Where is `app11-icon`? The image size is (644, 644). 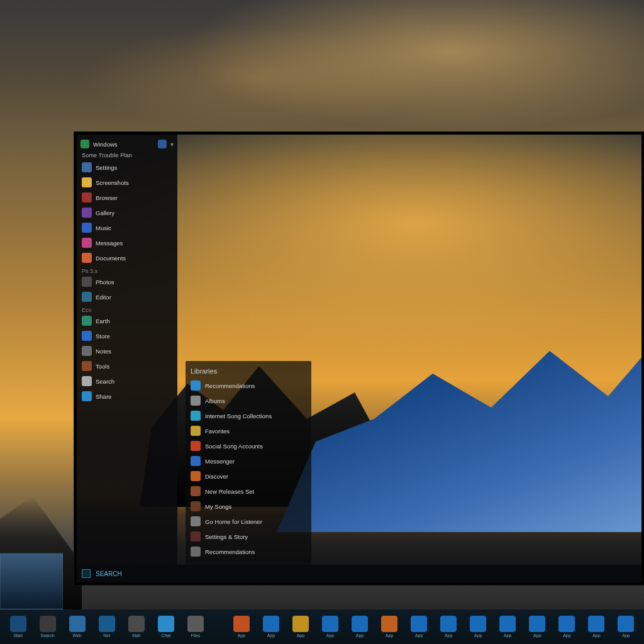
app11-icon is located at coordinates (537, 624).